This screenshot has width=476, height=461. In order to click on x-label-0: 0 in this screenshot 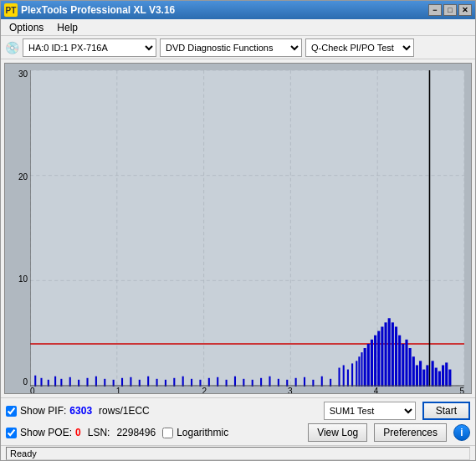, I will do `click(33, 390)`.